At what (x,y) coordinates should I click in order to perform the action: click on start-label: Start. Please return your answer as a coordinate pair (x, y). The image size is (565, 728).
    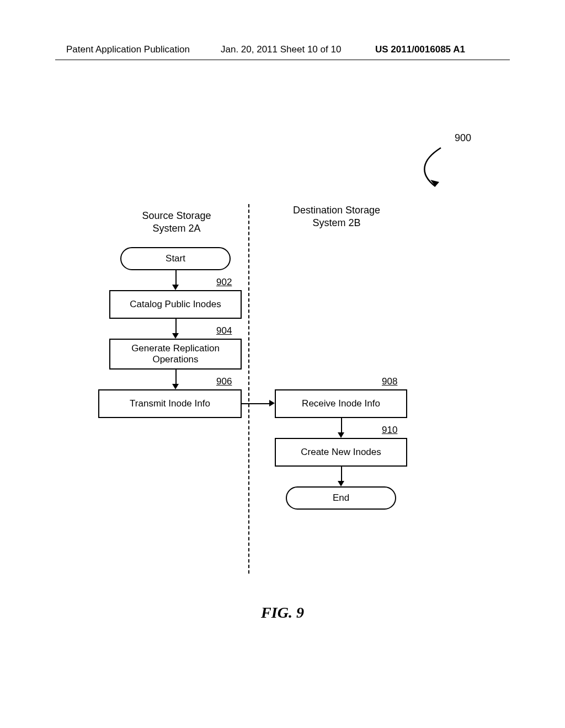
    Looking at the image, I should click on (175, 259).